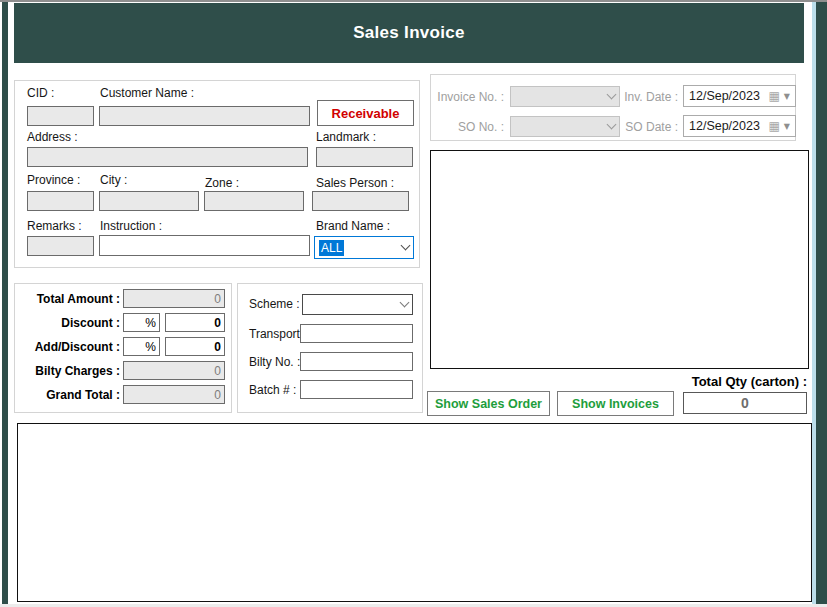  What do you see at coordinates (174, 394) in the screenshot?
I see `grand-total-field` at bounding box center [174, 394].